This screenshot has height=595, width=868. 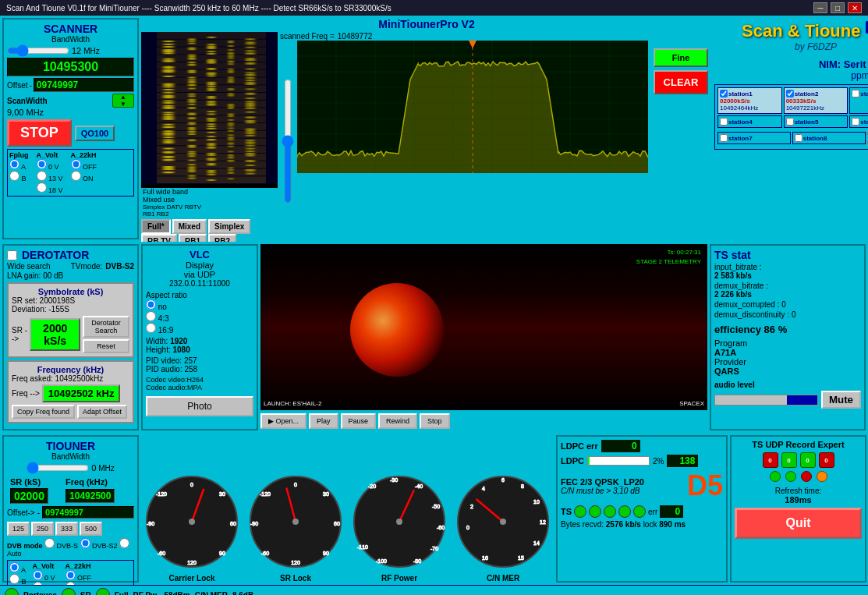 I want to click on clear-button: CLEAR, so click(x=681, y=83).